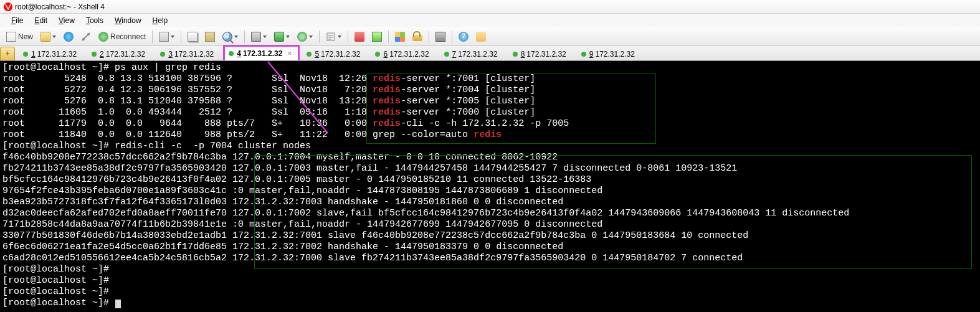 This screenshot has width=980, height=312. What do you see at coordinates (60, 7) in the screenshot?
I see `window-title: root@localhost:~ - Xshell 4` at bounding box center [60, 7].